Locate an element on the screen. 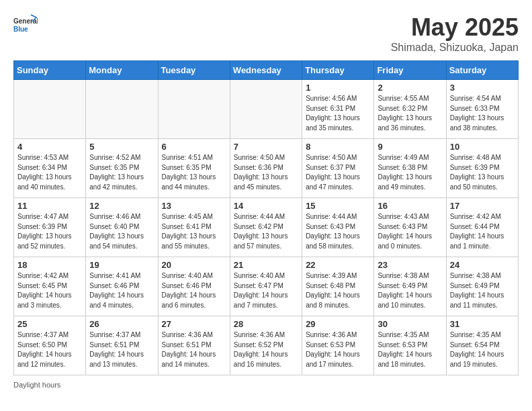 The image size is (532, 411). footer-note: Daylight hours is located at coordinates (266, 385).